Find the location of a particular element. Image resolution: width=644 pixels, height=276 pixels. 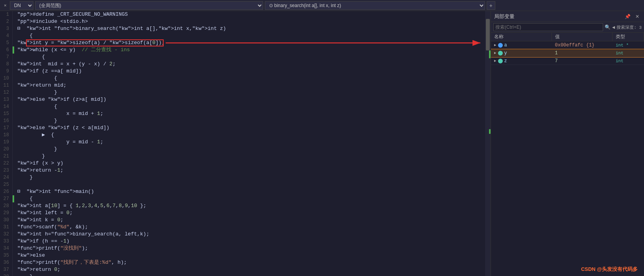

close-icon: ✕ is located at coordinates (6, 6).